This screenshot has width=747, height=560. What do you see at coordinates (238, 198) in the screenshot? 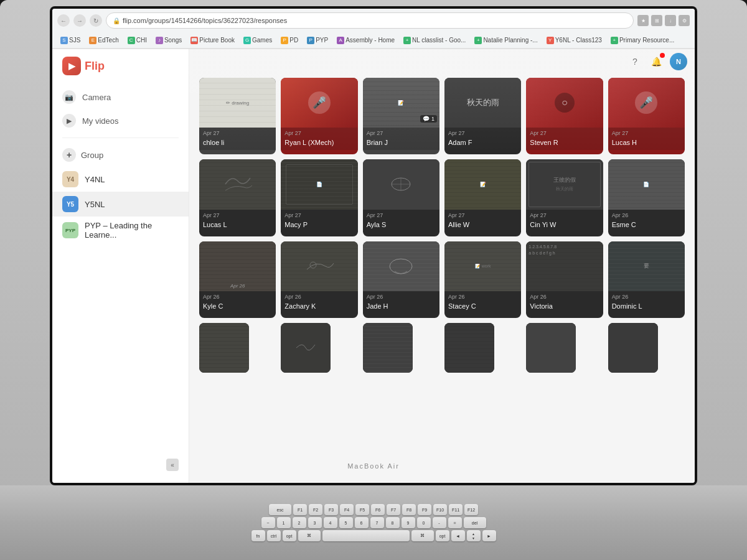
I see `video-card-lucas-l: •••` at bounding box center [238, 198].